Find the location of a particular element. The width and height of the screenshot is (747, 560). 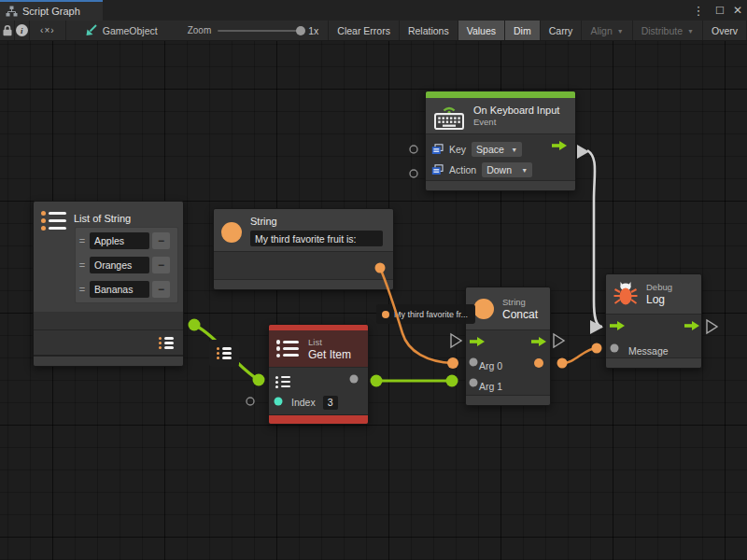

list-item-field: Bananas is located at coordinates (120, 289).